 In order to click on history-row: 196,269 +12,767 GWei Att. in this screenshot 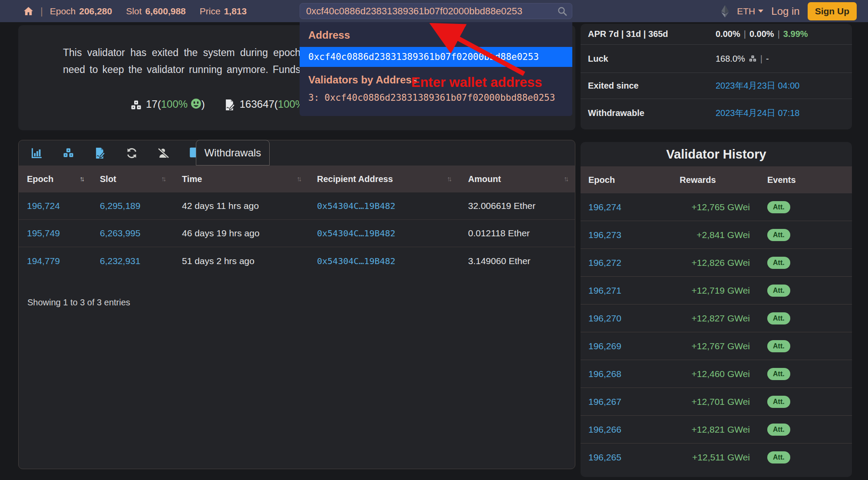, I will do `click(716, 346)`.